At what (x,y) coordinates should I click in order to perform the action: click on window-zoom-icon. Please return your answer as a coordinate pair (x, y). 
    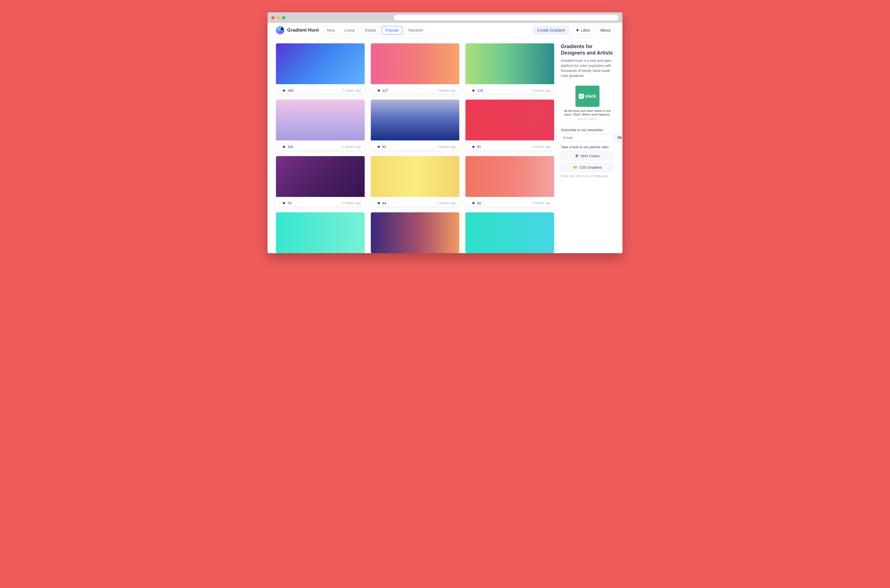
    Looking at the image, I should click on (284, 18).